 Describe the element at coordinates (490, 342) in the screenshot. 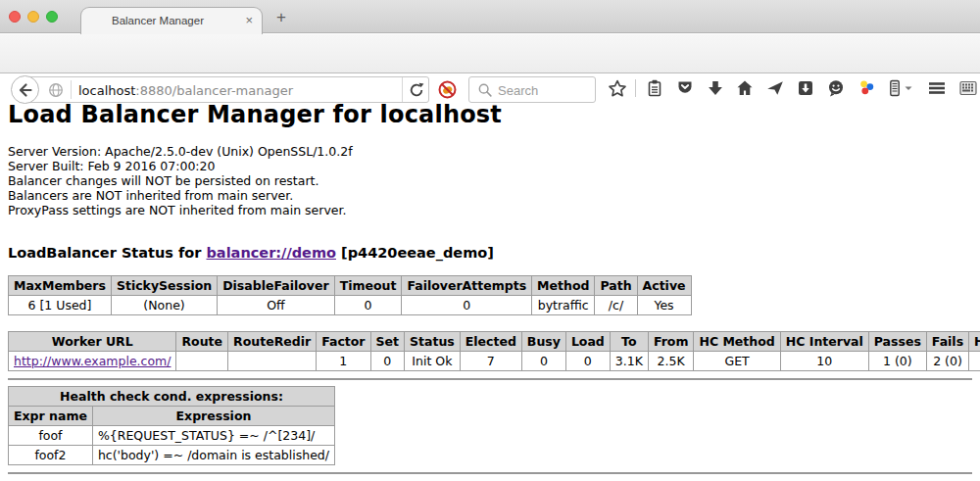

I see `worker-header-cell: Elected` at that location.